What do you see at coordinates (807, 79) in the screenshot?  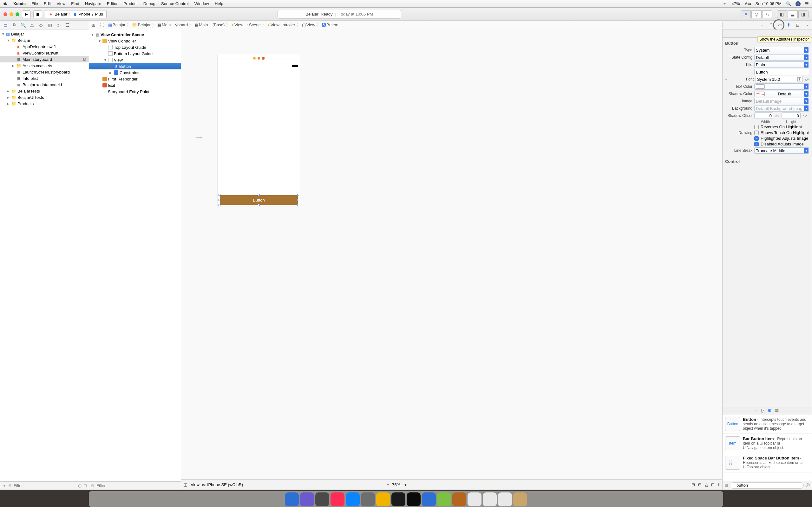 I see `font-stepper: ▵▿` at bounding box center [807, 79].